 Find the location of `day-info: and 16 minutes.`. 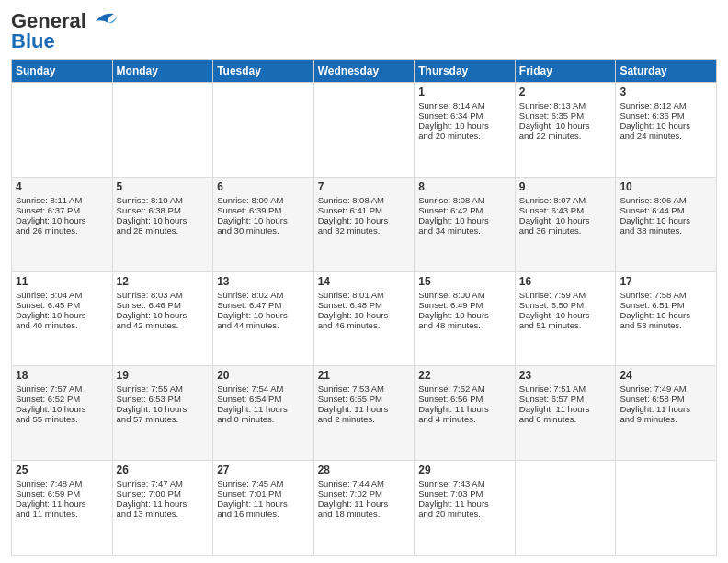

day-info: and 16 minutes. is located at coordinates (263, 513).